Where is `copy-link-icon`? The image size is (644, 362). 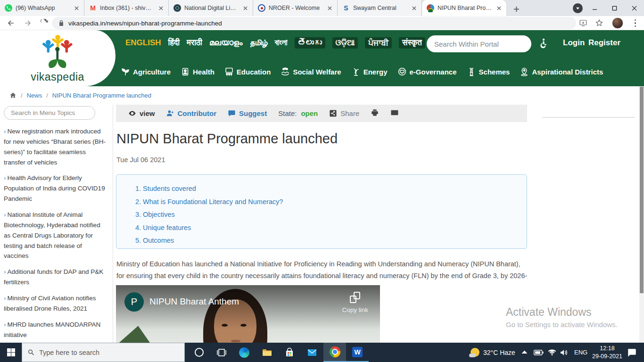
copy-link-icon is located at coordinates (355, 297).